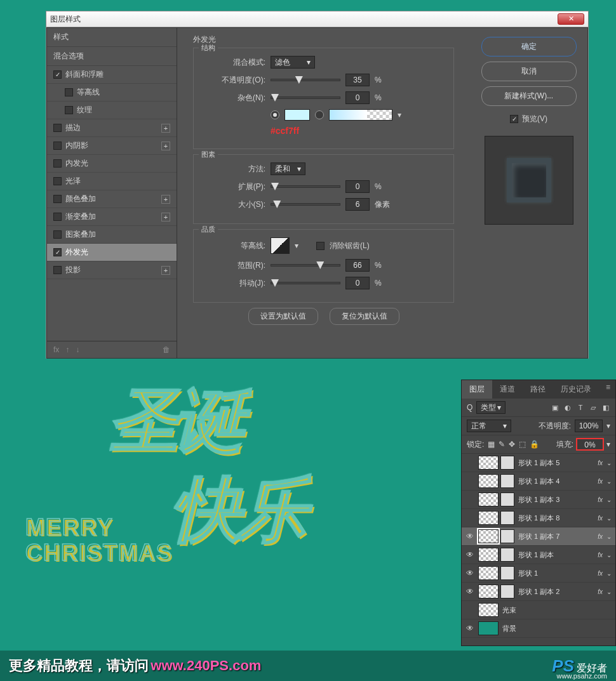 This screenshot has height=681, width=616. What do you see at coordinates (112, 110) in the screenshot?
I see `style-item: 纹理` at bounding box center [112, 110].